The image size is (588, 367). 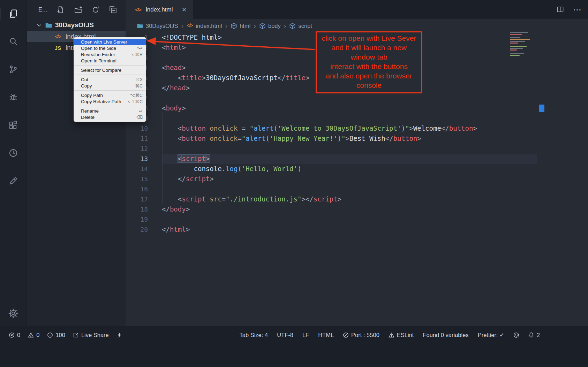 What do you see at coordinates (306, 335) in the screenshot?
I see `status-lf: LF` at bounding box center [306, 335].